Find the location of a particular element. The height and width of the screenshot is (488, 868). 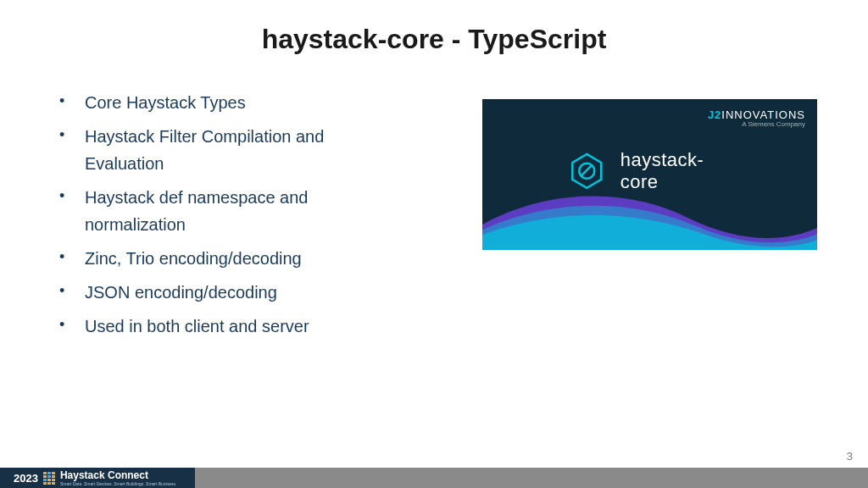

footer-conference: Haystack Connect is located at coordinates (119, 475).